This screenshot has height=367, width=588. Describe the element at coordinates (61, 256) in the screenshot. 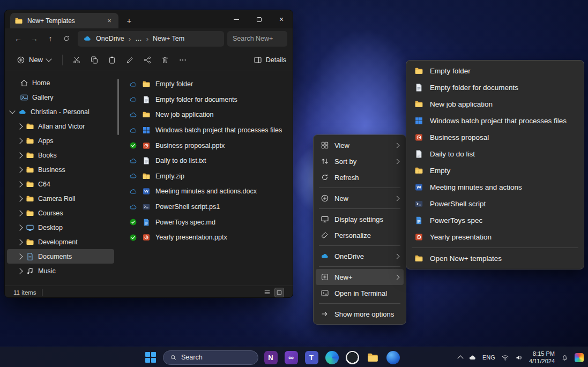

I see `sidebar-item-documents: Documents` at that location.